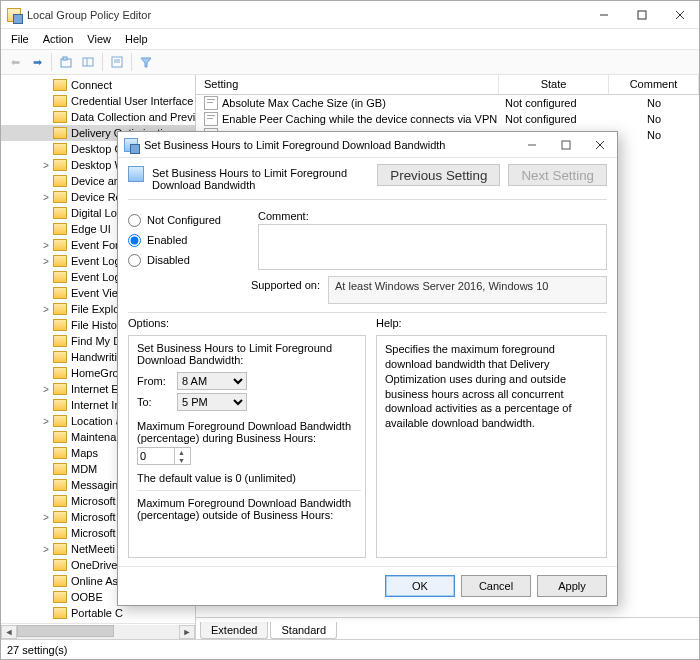  I want to click on tab-standard: Standard, so click(304, 630).